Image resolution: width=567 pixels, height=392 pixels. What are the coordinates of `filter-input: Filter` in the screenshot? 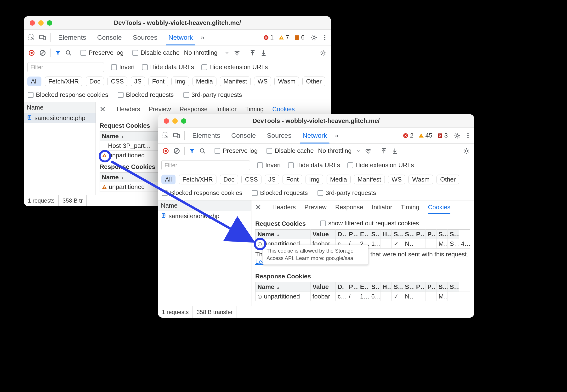 It's located at (206, 165).